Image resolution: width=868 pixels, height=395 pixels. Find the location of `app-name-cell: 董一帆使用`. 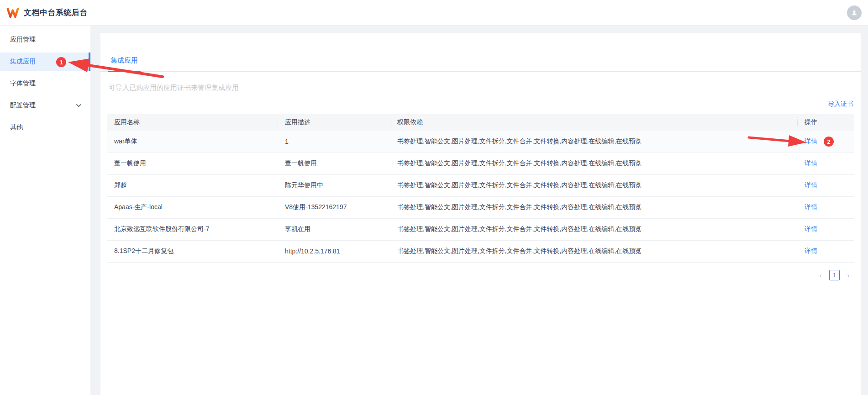

app-name-cell: 董一帆使用 is located at coordinates (192, 163).